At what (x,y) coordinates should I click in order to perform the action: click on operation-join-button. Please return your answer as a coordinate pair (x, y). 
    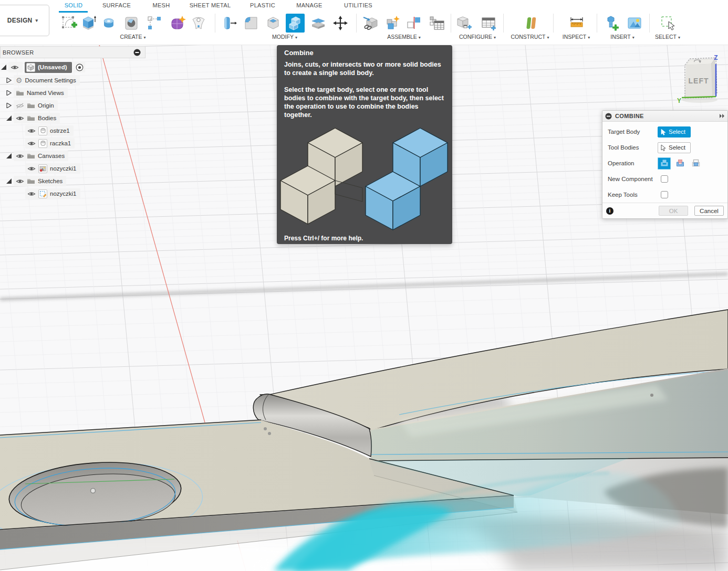
    Looking at the image, I should click on (664, 164).